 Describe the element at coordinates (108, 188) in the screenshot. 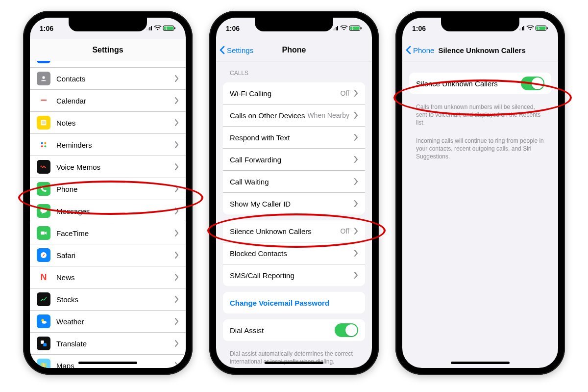

I see `settings-row-phone: Phone` at that location.